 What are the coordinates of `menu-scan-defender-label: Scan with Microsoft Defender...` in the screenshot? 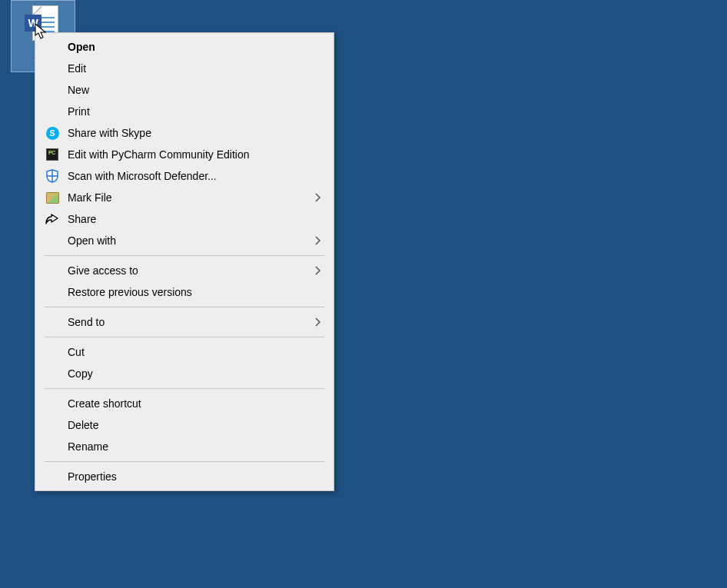 It's located at (194, 176).